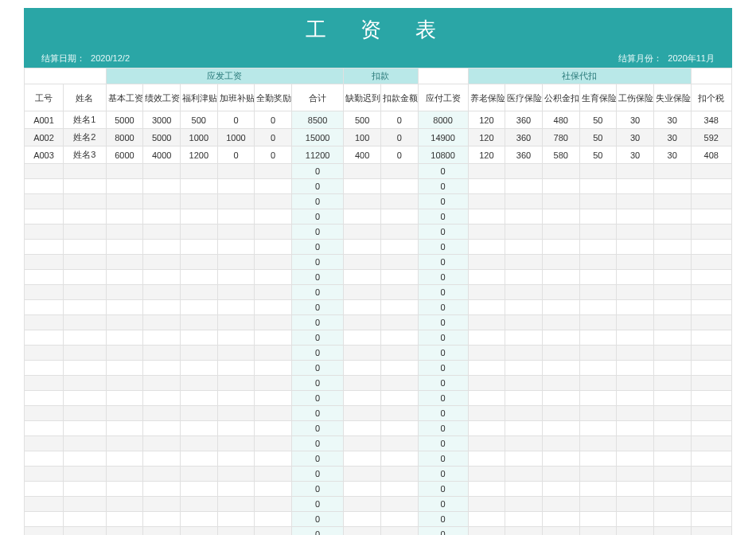 This screenshot has height=535, width=756. Describe the element at coordinates (379, 155) in the screenshot. I see `table-row: A003姓名3600040001200001120040001080012036…` at that location.